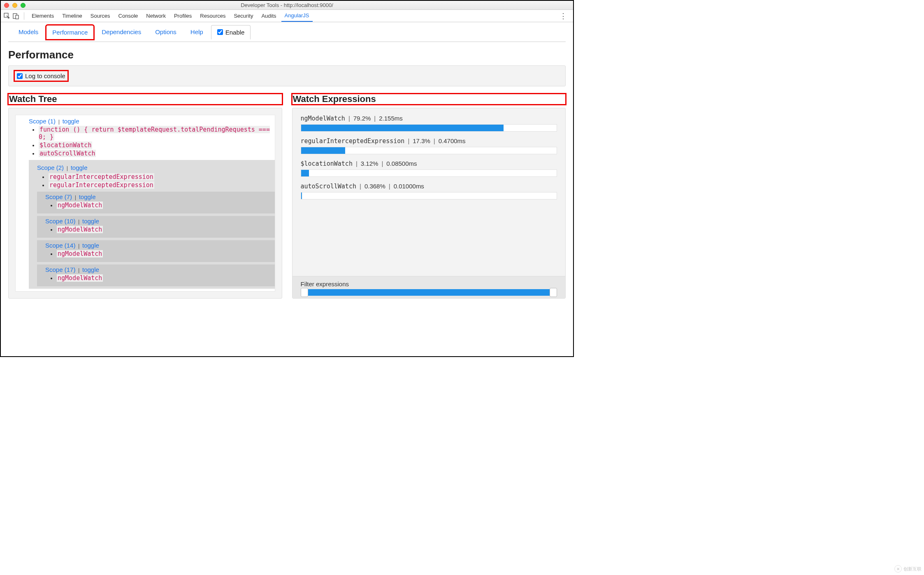  What do you see at coordinates (421, 141) in the screenshot?
I see `expression-percent: 17.3%` at bounding box center [421, 141].